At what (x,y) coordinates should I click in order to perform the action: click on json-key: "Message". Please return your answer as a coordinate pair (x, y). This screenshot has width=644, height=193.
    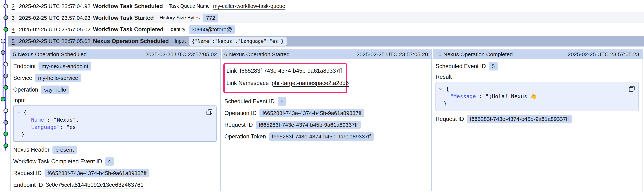
    Looking at the image, I should click on (464, 96).